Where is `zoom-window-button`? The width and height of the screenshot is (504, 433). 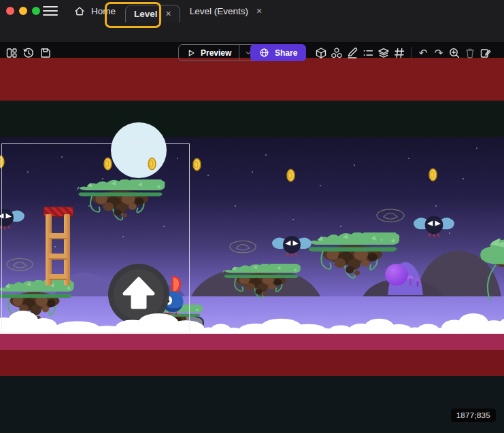 zoom-window-button is located at coordinates (36, 11).